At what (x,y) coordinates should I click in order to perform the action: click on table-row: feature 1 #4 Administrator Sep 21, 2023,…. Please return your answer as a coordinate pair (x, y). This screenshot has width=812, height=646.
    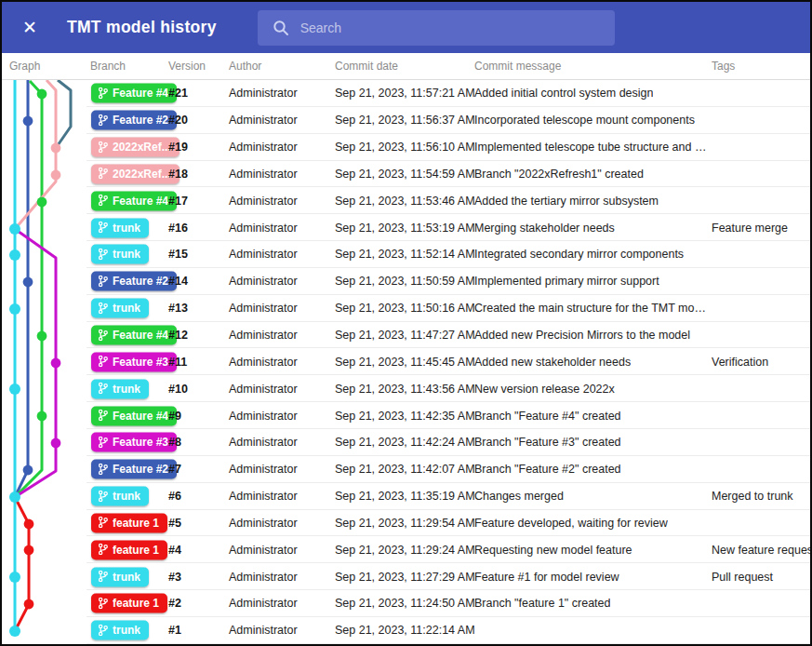
    Looking at the image, I should click on (406, 549).